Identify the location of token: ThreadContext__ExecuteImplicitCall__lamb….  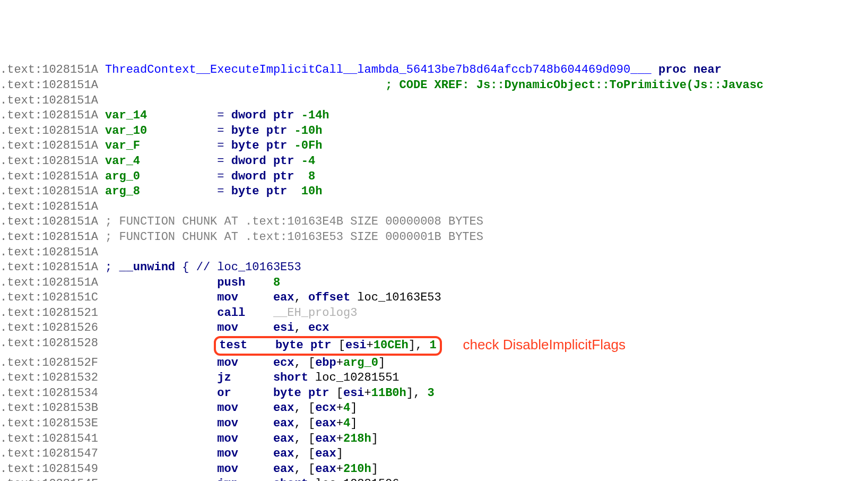
(378, 70).